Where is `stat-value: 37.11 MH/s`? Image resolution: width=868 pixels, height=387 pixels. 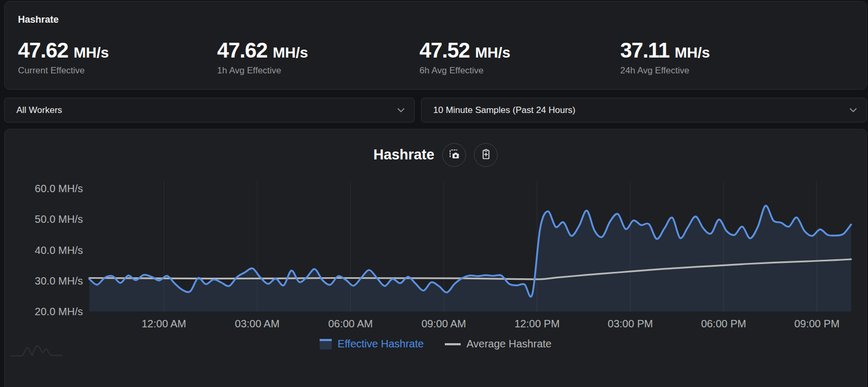
stat-value: 37.11 MH/s is located at coordinates (738, 50).